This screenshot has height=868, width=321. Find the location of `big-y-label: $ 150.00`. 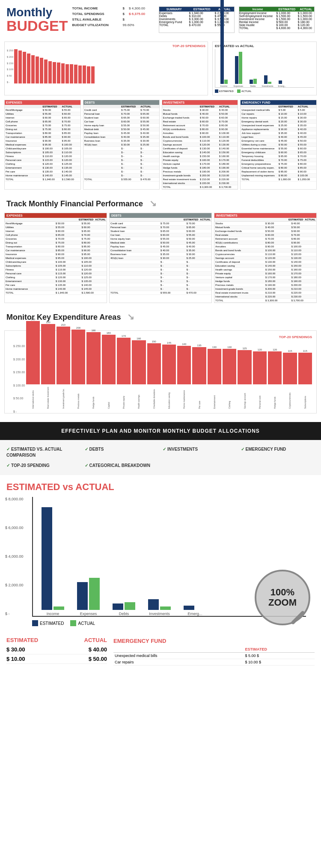

big-y-label: $ 150.00 is located at coordinates (19, 372).